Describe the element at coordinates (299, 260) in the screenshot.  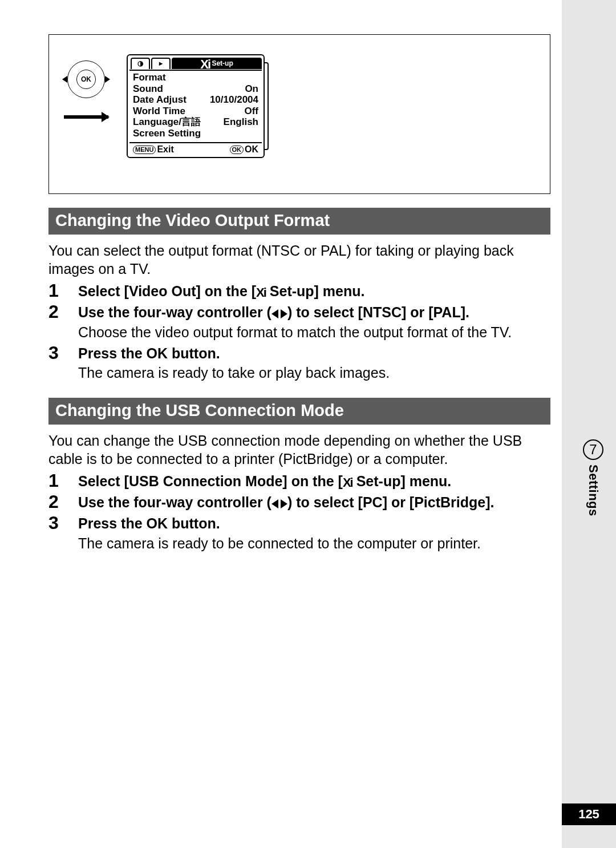
I see `section-intro: You can select the output format (NTSC o…` at that location.